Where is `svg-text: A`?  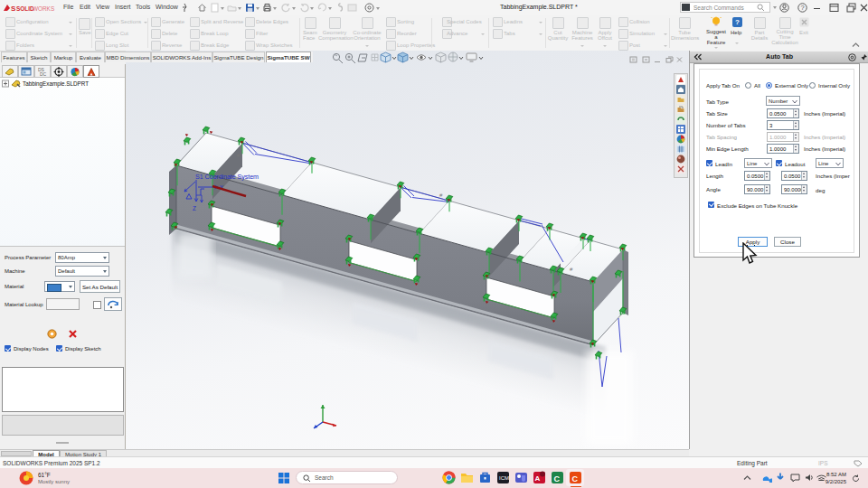 svg-text: A is located at coordinates (538, 479).